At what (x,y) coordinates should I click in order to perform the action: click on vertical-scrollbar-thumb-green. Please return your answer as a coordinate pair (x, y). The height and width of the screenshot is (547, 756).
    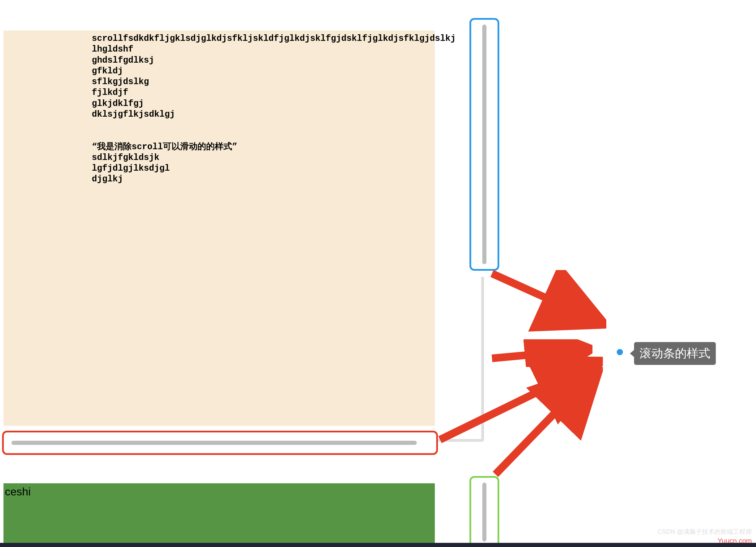
    Looking at the image, I should click on (484, 512).